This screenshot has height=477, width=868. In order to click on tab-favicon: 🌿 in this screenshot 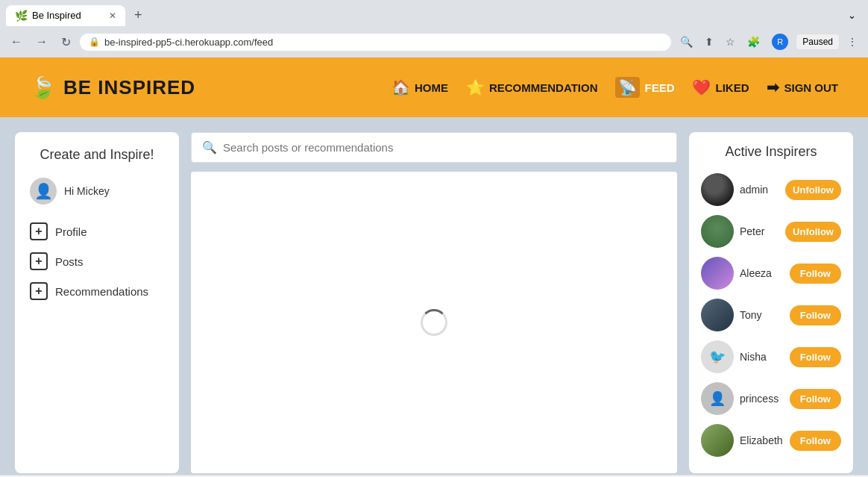, I will do `click(21, 16)`.